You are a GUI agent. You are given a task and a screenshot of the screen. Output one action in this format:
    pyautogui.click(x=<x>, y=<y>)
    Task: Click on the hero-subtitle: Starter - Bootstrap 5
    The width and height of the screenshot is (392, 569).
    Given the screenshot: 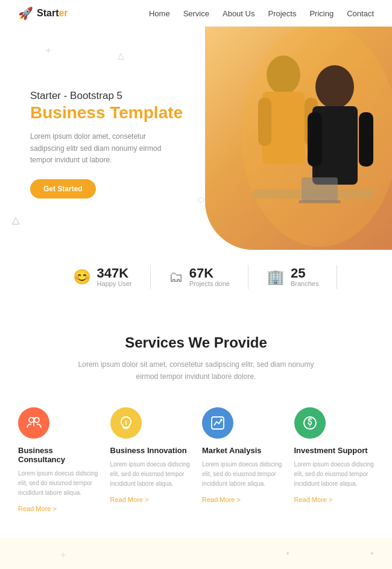 What is the action you would take?
    pyautogui.click(x=202, y=96)
    